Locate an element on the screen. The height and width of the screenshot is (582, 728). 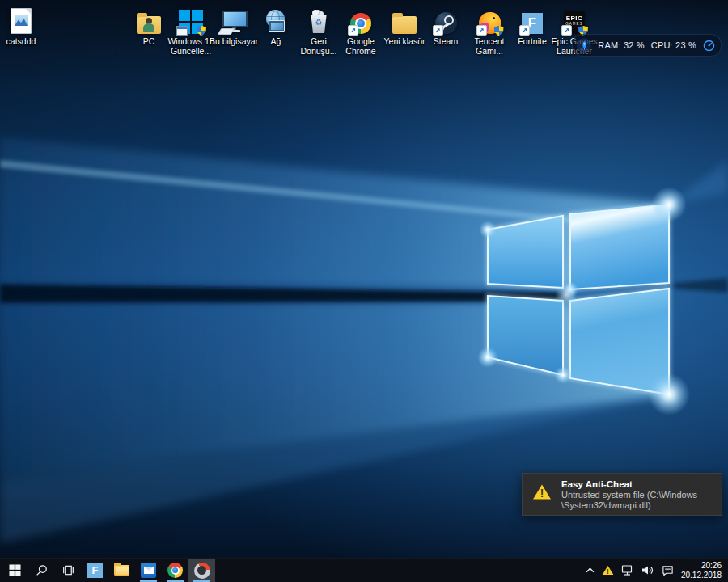
taskbar-mail-button is located at coordinates (149, 571).